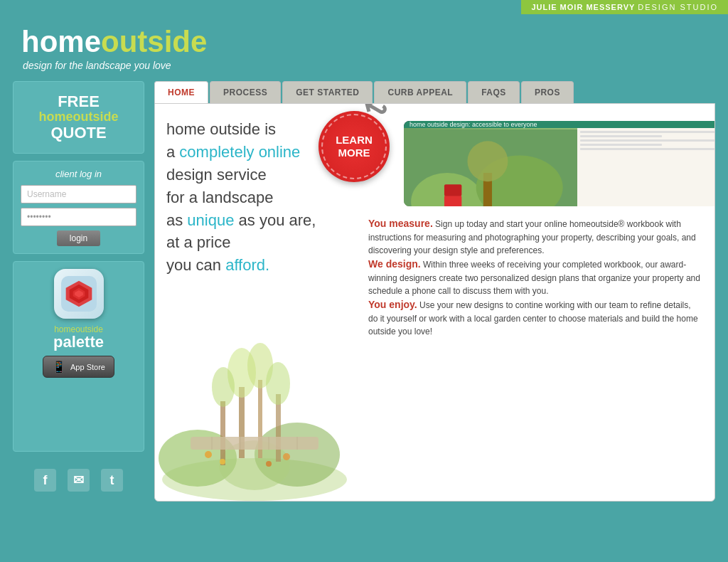 The height and width of the screenshot is (562, 728). Describe the element at coordinates (199, 242) in the screenshot. I see `hero-line6: at a price` at that location.